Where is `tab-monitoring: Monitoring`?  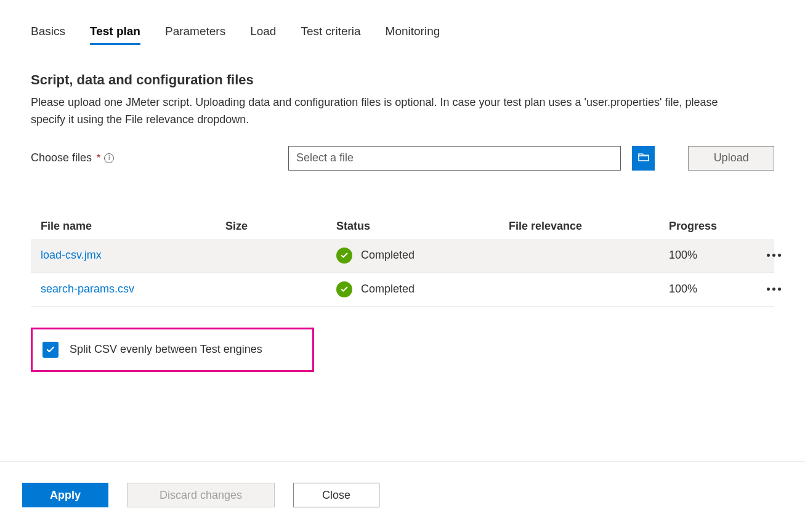 tab-monitoring: Monitoring is located at coordinates (413, 34).